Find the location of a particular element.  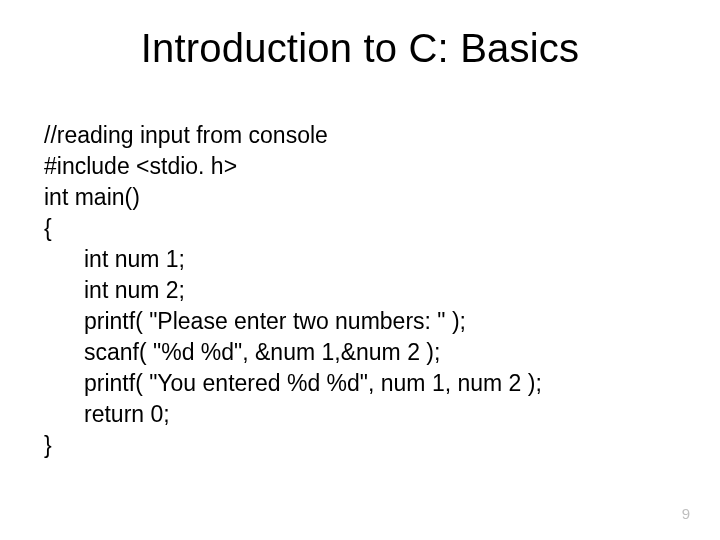

code-line: return 0; is located at coordinates (360, 414).